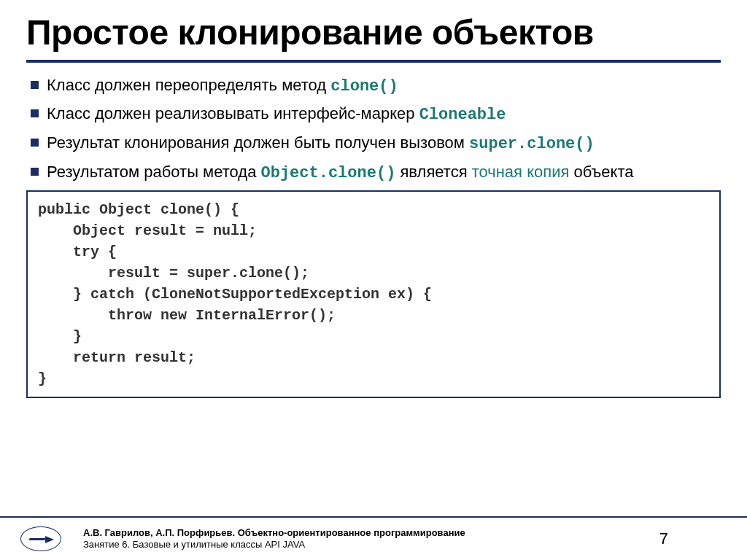 This screenshot has width=747, height=560. Describe the element at coordinates (601, 172) in the screenshot. I see `bullet-text: объекта` at that location.